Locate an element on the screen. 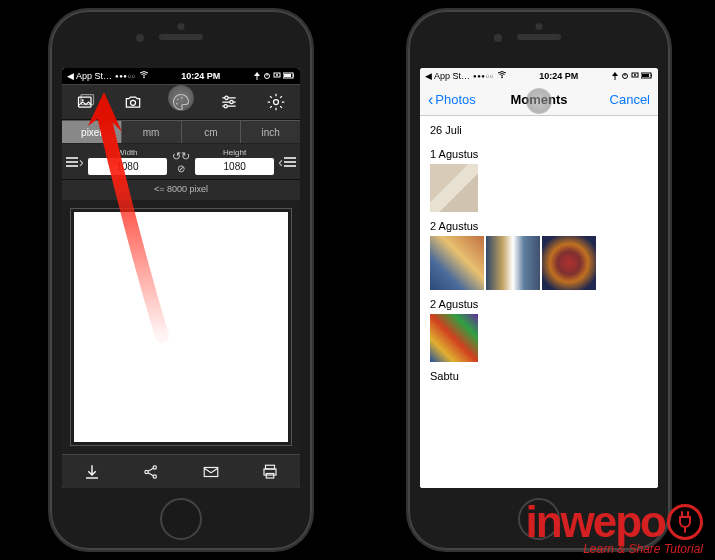 Image resolution: width=715 pixels, height=560 pixels. section-date-label: 26 Juli is located at coordinates (539, 128).